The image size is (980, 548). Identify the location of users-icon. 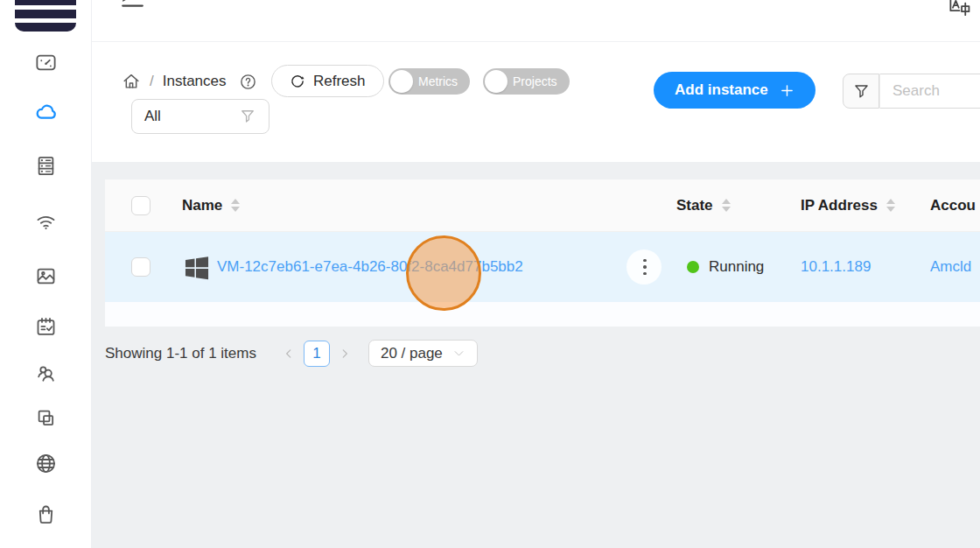
(46, 373).